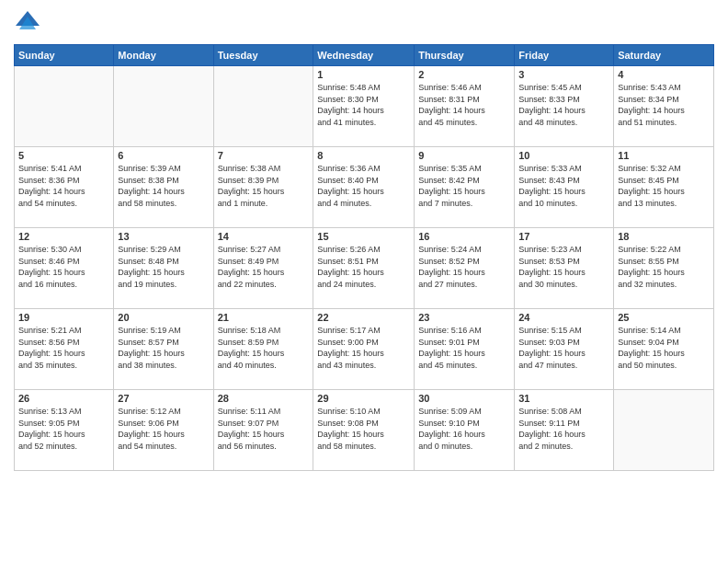 The image size is (728, 563). What do you see at coordinates (464, 317) in the screenshot?
I see `day-number: 23` at bounding box center [464, 317].